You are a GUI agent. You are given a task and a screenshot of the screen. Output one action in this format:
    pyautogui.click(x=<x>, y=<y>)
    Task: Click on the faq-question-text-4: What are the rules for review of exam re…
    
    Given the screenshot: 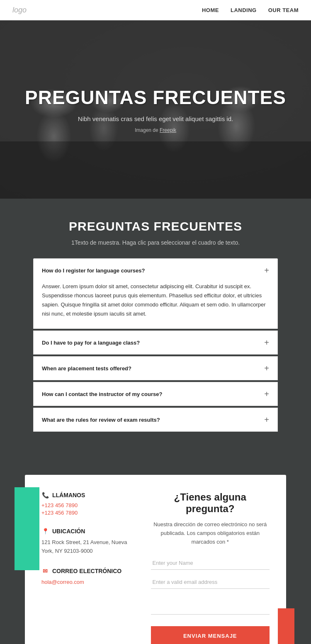 What is the action you would take?
    pyautogui.click(x=101, y=420)
    